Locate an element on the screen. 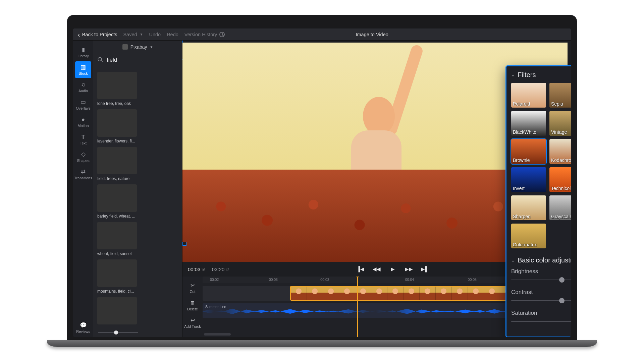  rewind-button: ◀◀ is located at coordinates (377, 269).